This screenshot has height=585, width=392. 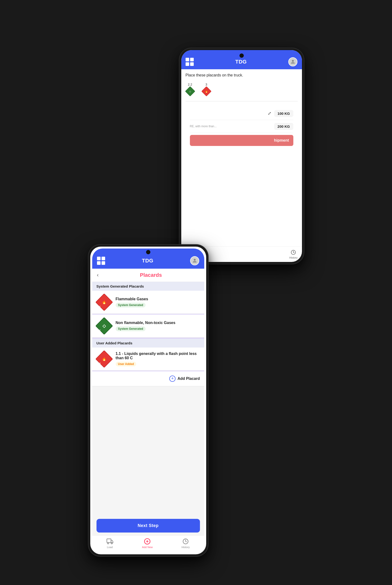 I want to click on spacer, so click(x=148, y=393).